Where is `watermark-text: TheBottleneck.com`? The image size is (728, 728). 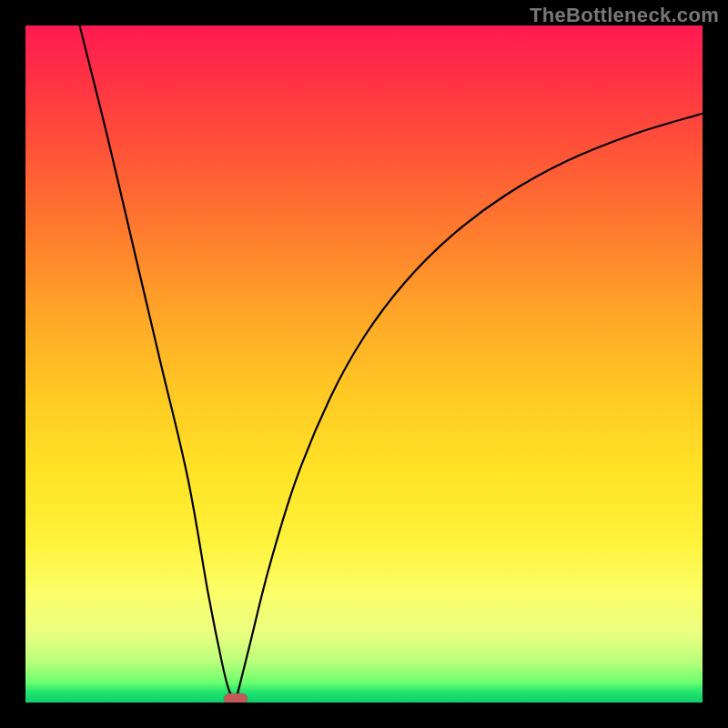 watermark-text: TheBottleneck.com is located at coordinates (624, 15).